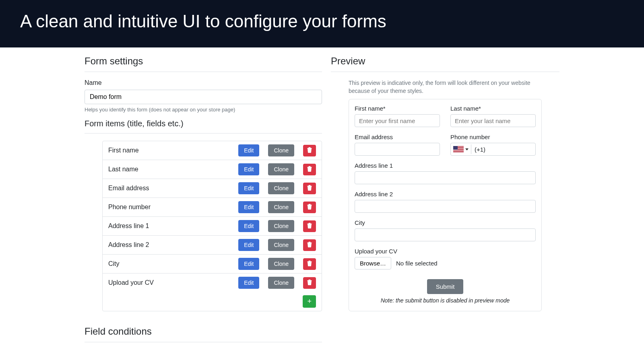 The width and height of the screenshot is (644, 362). What do you see at coordinates (467, 150) in the screenshot?
I see `chevron-down-icon` at bounding box center [467, 150].